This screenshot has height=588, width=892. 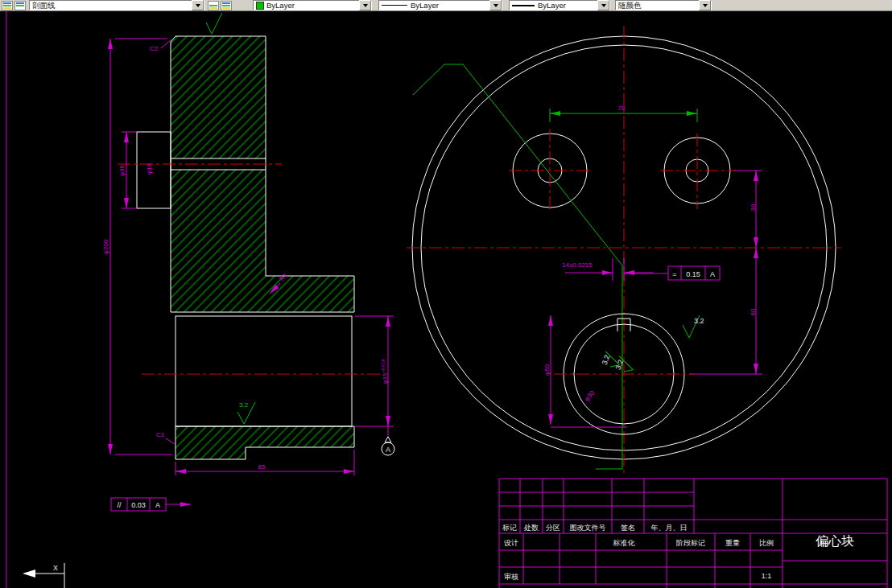 What do you see at coordinates (712, 274) in the screenshot?
I see `fcf-symmetry-datum: A` at bounding box center [712, 274].